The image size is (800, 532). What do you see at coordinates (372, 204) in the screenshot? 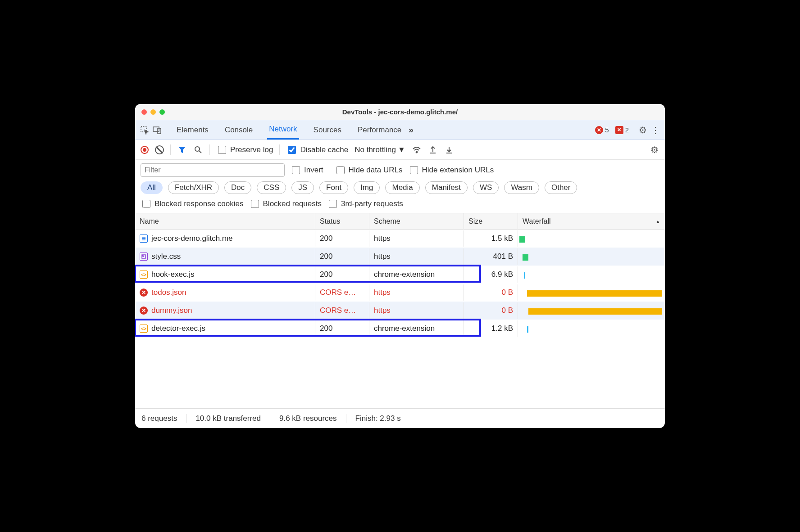
I see `thirdparty-label: 3rd-party requests` at bounding box center [372, 204].